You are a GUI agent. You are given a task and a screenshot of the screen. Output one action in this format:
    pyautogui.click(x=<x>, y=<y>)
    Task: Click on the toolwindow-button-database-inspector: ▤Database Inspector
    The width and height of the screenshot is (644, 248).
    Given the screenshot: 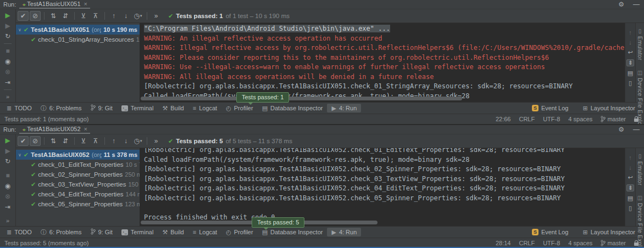 What is the action you would take?
    pyautogui.click(x=292, y=108)
    